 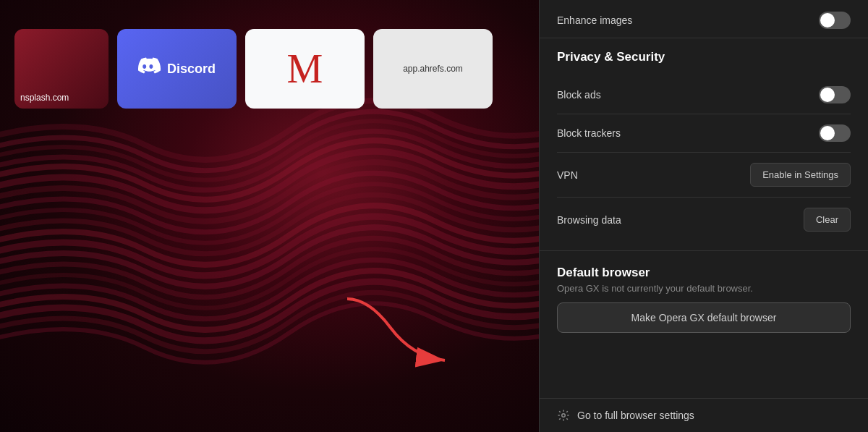 I want to click on gmail-icon: M, so click(x=305, y=69).